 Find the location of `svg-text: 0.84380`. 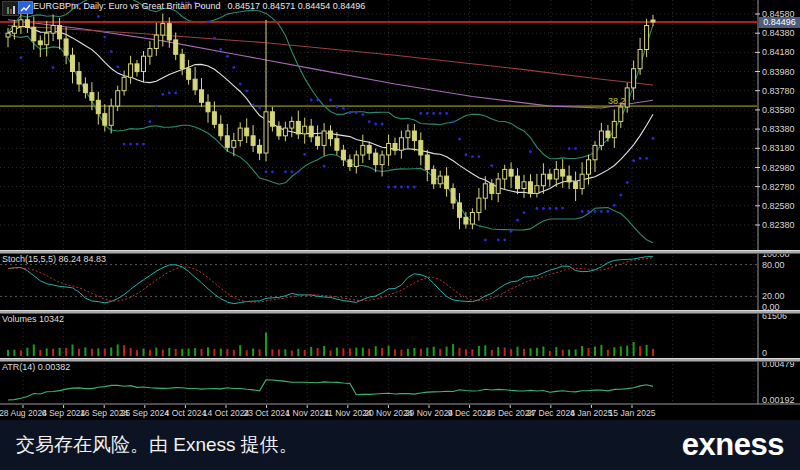

svg-text: 0.84380 is located at coordinates (778, 33).